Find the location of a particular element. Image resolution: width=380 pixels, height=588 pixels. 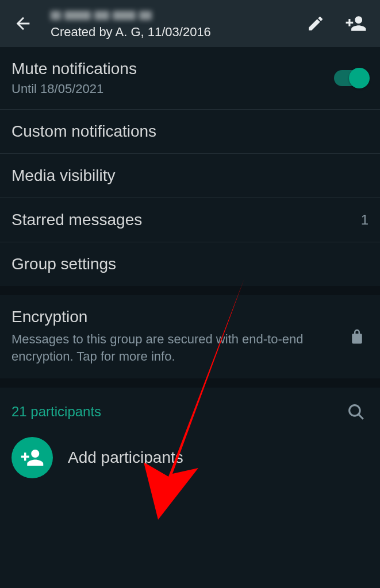

add-member-button is located at coordinates (356, 24).